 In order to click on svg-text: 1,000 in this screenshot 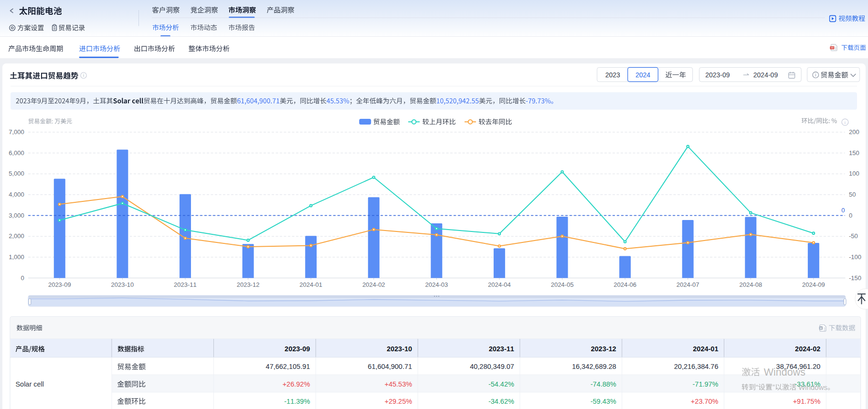, I will do `click(16, 257)`.